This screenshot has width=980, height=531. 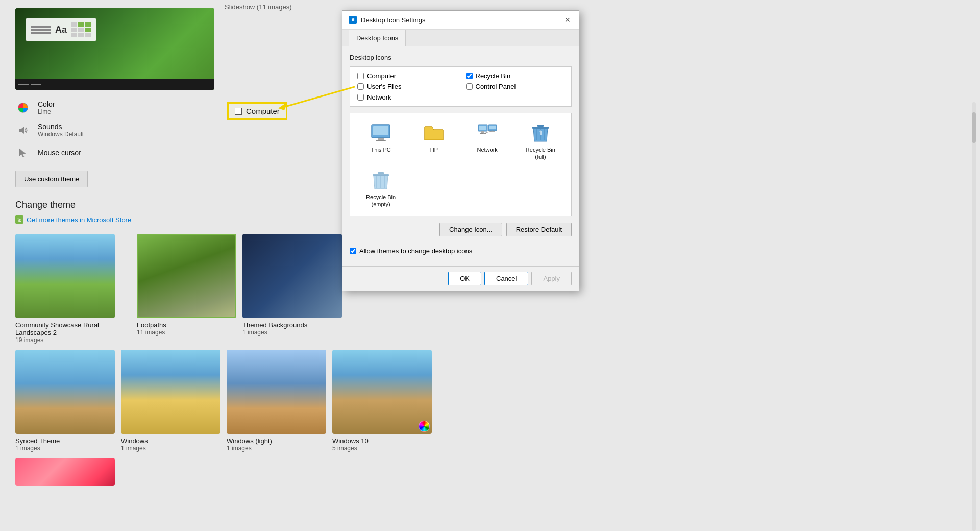 I want to click on ms-store-label: Get more themes in Microsoft Store, so click(x=79, y=220).